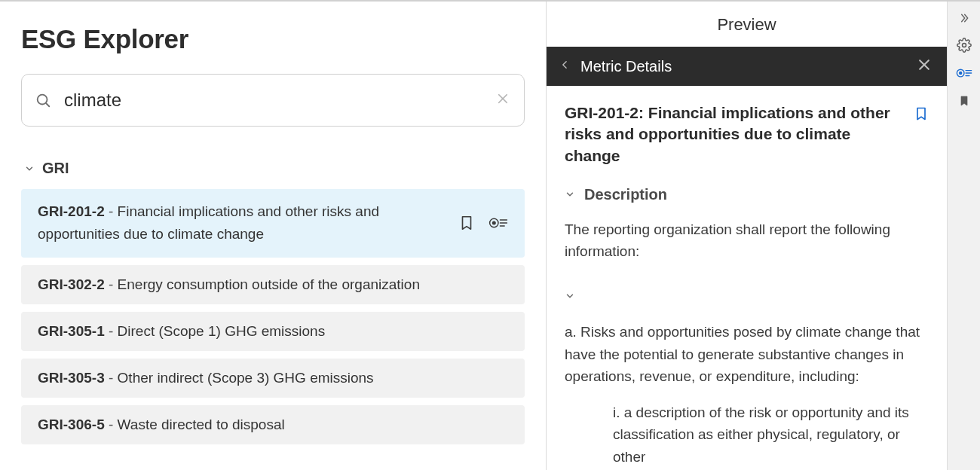 The image size is (980, 470). What do you see at coordinates (964, 45) in the screenshot?
I see `settings-button` at bounding box center [964, 45].